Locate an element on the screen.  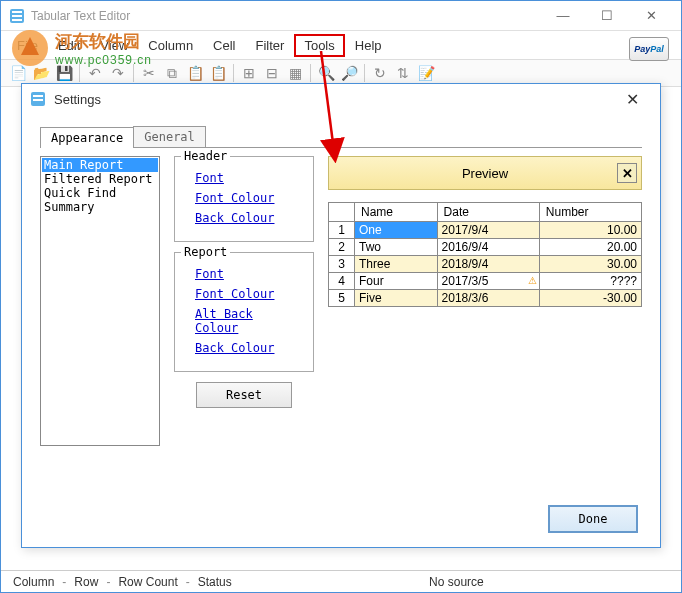
header-groupbox: Header Font Font Colour Back Colour is located at coordinates (244, 199).